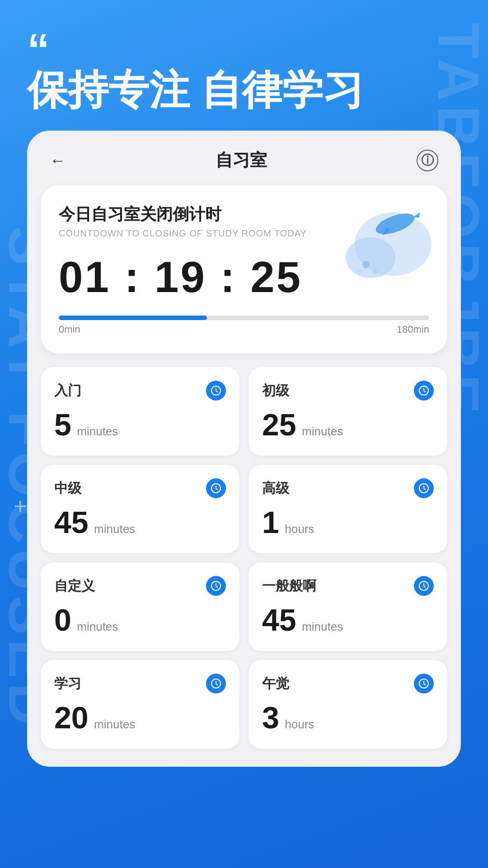  I want to click on progress-labels: 0min 180min, so click(244, 330).